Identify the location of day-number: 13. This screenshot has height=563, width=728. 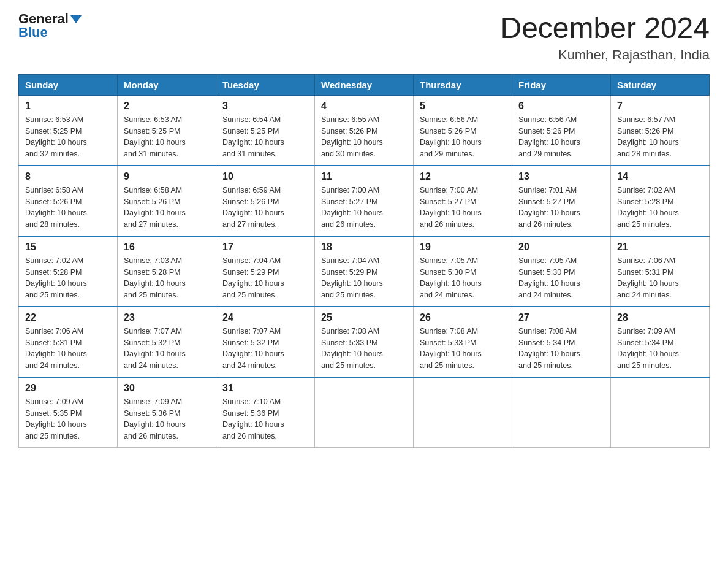
(561, 177).